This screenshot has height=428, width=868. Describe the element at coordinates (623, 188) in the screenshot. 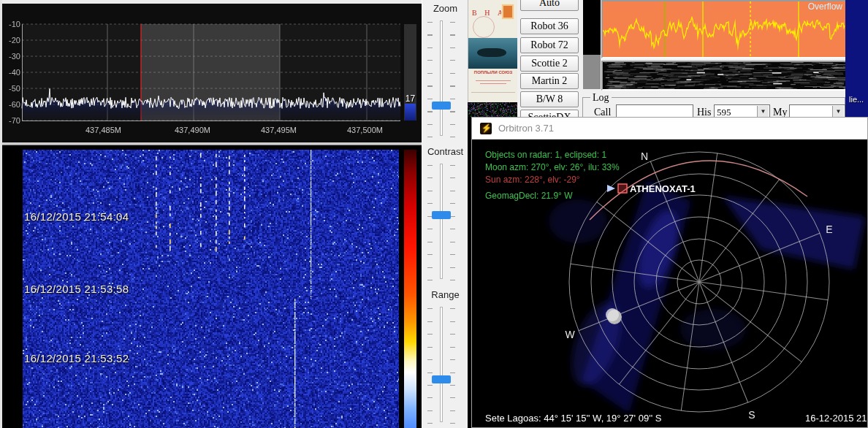

I see `satellite-marker` at that location.